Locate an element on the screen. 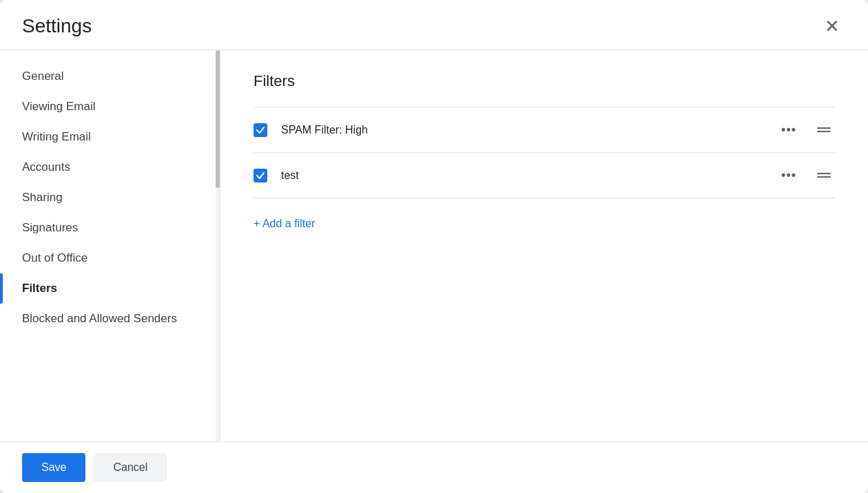 The image size is (868, 493). sidebar-item-label: Blocked and Allowed Senders is located at coordinates (99, 319).